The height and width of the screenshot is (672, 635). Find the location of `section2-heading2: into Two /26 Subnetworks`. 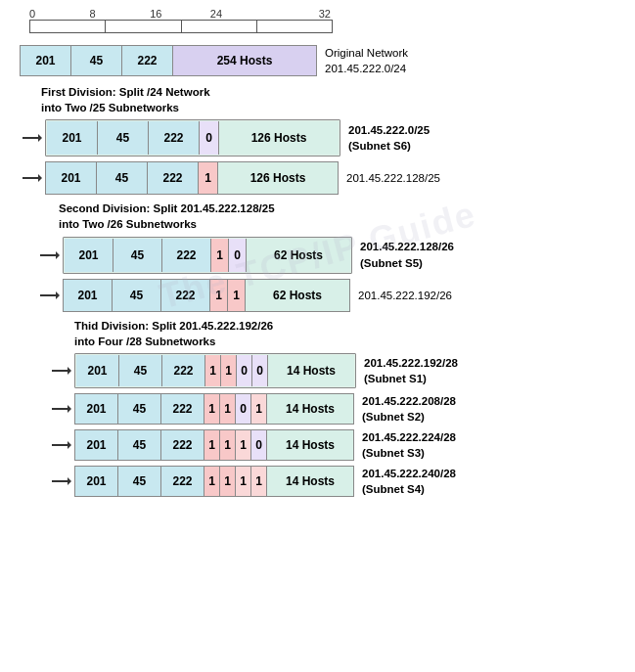

section2-heading2: into Two /26 Subnetworks is located at coordinates (342, 224).